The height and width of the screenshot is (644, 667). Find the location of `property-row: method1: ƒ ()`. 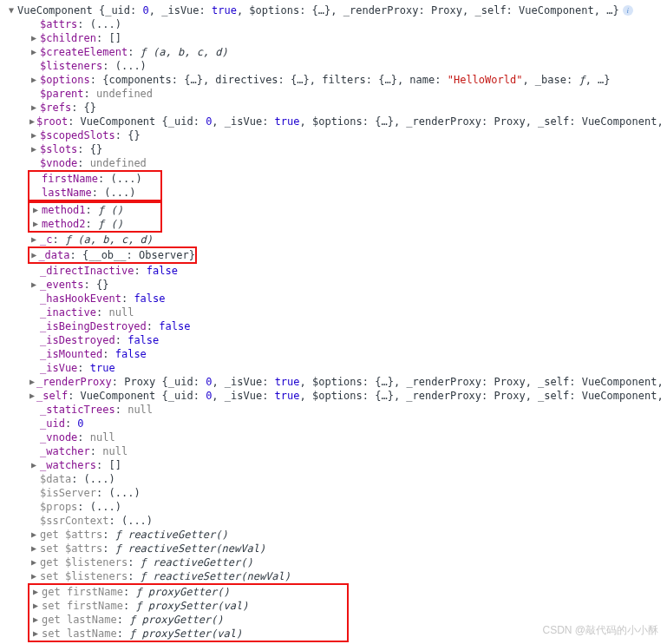

property-row: method1: ƒ () is located at coordinates (95, 210).